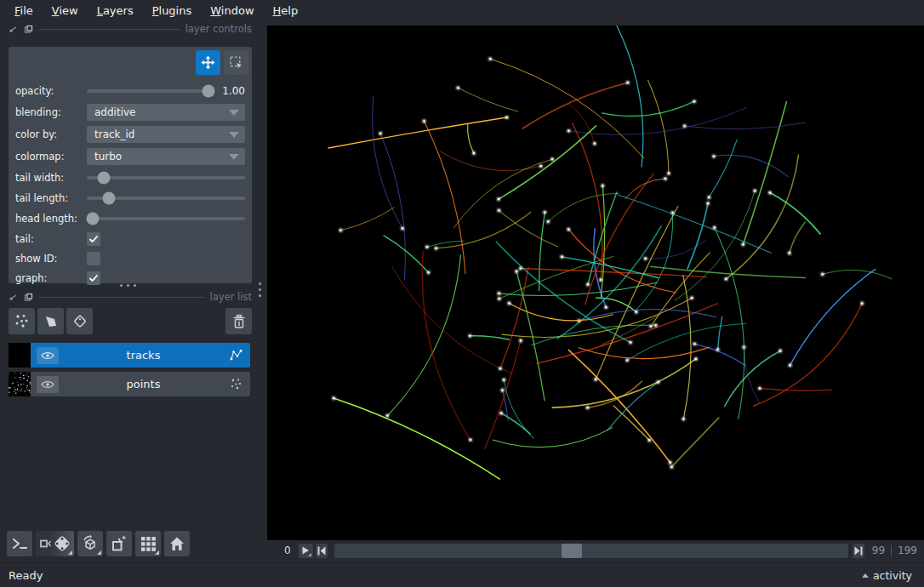 This screenshot has width=924, height=587. Describe the element at coordinates (20, 544) in the screenshot. I see `console-button` at that location.